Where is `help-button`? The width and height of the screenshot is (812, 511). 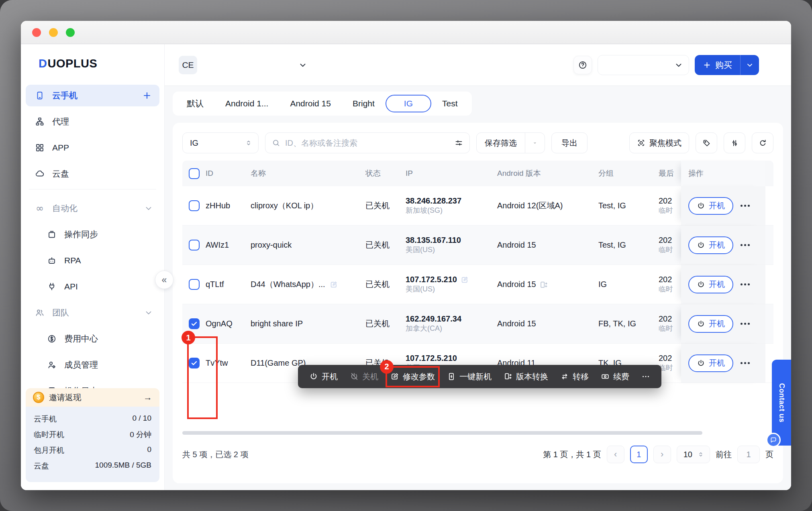
help-button is located at coordinates (583, 65).